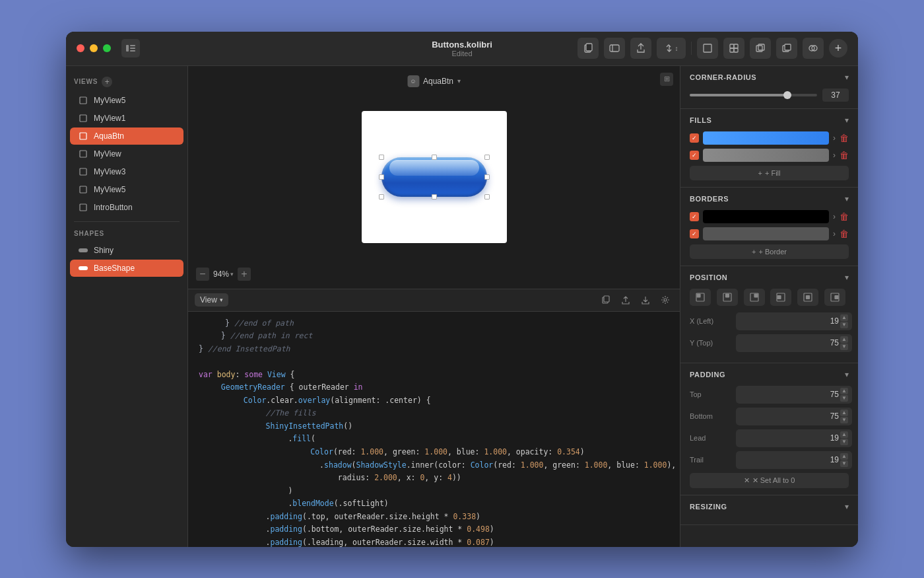 The height and width of the screenshot is (578, 924). What do you see at coordinates (789, 394) in the screenshot?
I see `padding-top-input` at bounding box center [789, 394].